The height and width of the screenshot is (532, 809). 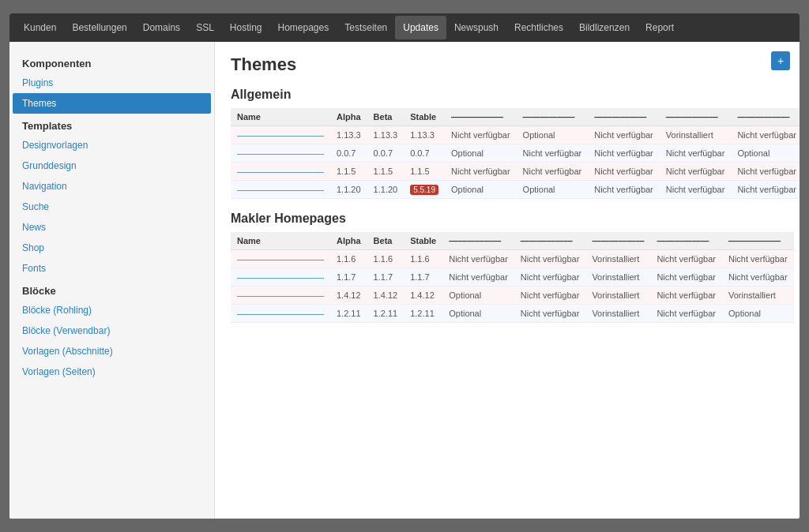 I want to click on section-title-allgemein: Allgemein, so click(x=507, y=95).